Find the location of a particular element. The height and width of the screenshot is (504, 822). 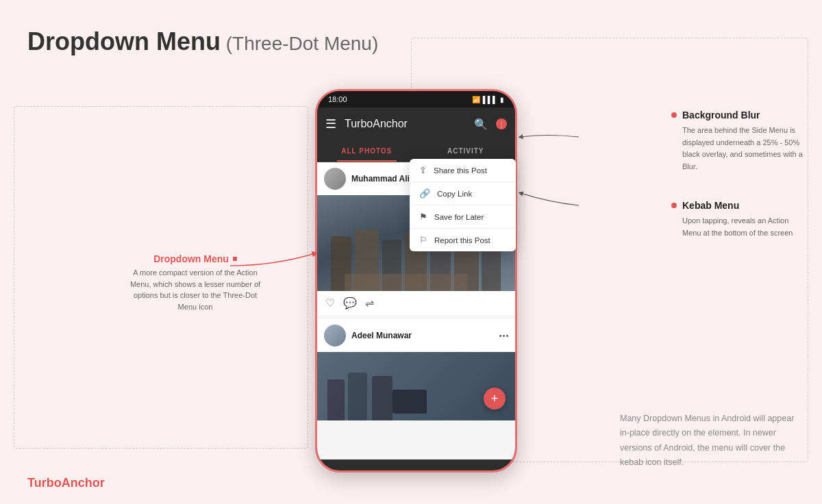

kebab-top-button: ⋮ is located at coordinates (501, 124).